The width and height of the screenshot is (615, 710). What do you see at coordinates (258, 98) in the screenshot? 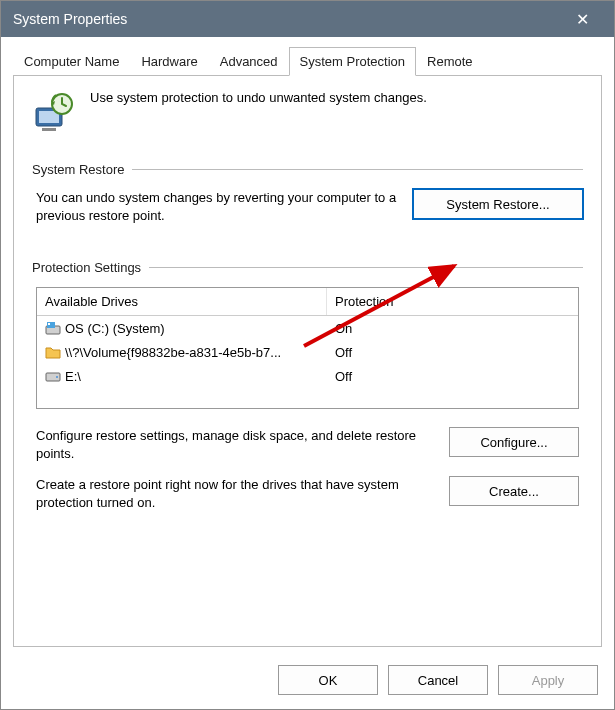
I see `intro-text: Use system protection to undo unwanted s…` at bounding box center [258, 98].